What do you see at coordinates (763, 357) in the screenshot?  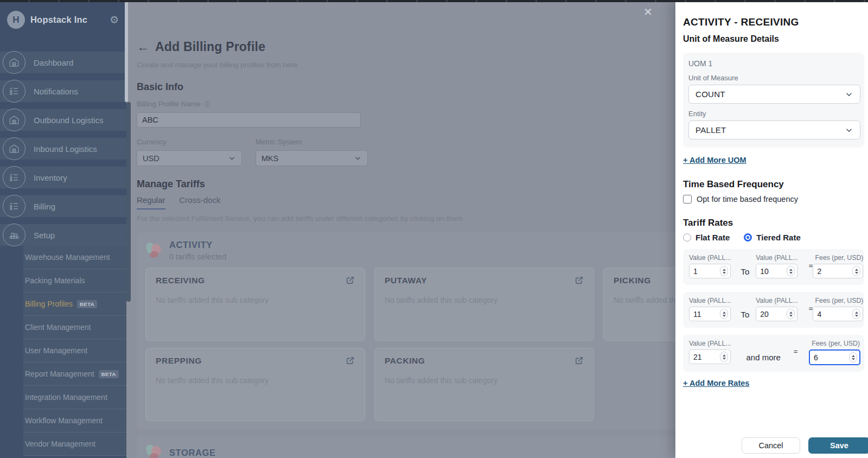 I see `and-more-connector: and more` at bounding box center [763, 357].